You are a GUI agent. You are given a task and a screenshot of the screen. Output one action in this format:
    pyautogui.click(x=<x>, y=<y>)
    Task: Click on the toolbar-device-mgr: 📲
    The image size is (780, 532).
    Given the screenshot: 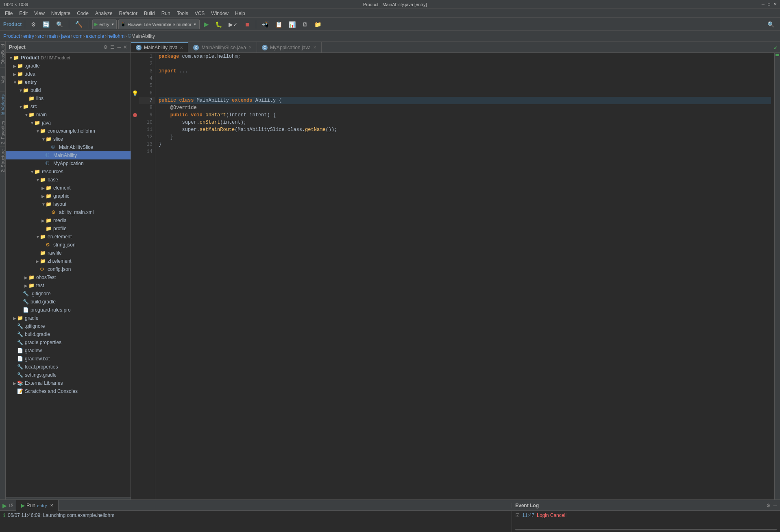 What is the action you would take?
    pyautogui.click(x=265, y=24)
    